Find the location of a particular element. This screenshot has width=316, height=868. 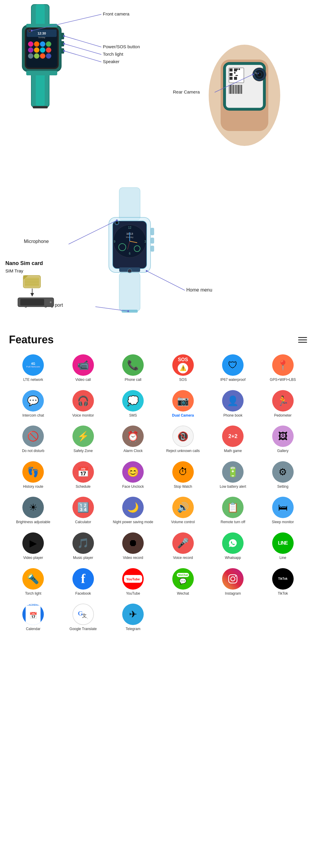

icon-label-stopwatch: Stop Watch is located at coordinates (183, 487).